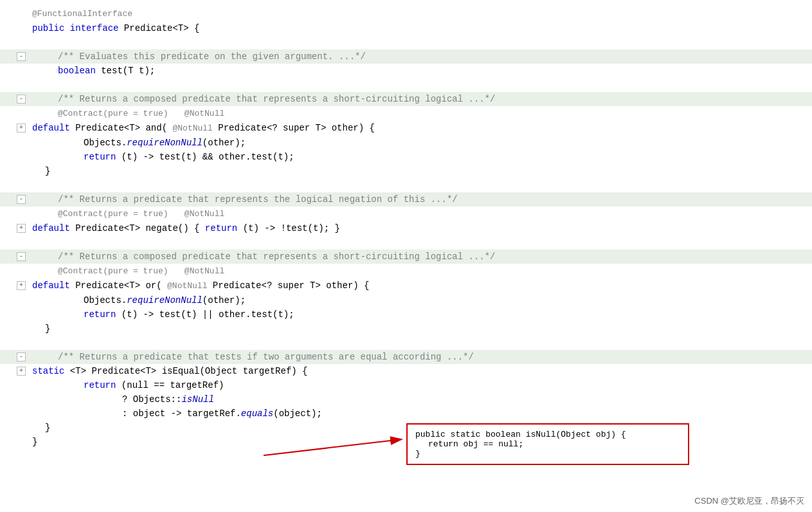  I want to click on ternary-true: ? Objects::, so click(152, 399).